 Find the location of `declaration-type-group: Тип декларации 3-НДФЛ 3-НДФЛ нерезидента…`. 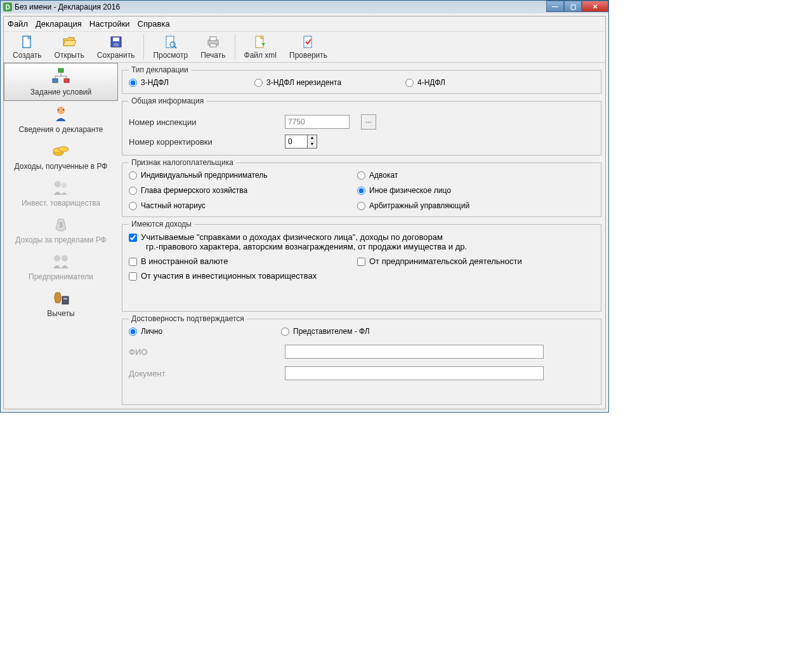

declaration-type-group: Тип декларации 3-НДФЛ 3-НДФЛ нерезидента… is located at coordinates (362, 80).